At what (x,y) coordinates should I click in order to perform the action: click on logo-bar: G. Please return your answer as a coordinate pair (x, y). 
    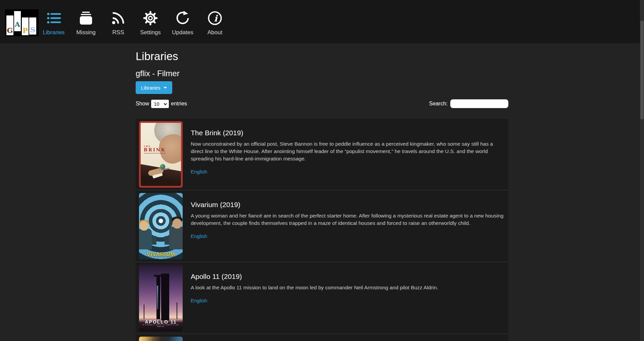
    Looking at the image, I should click on (10, 26).